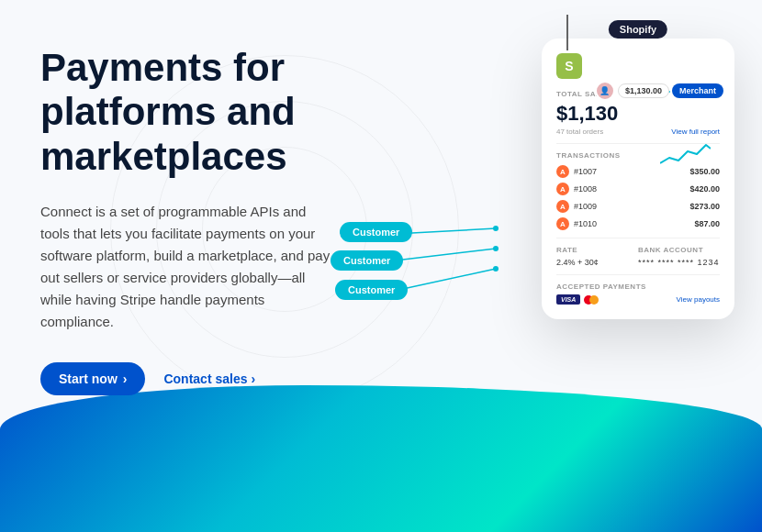  What do you see at coordinates (209, 379) in the screenshot?
I see `contact-sales-link: Contact sales ›` at bounding box center [209, 379].